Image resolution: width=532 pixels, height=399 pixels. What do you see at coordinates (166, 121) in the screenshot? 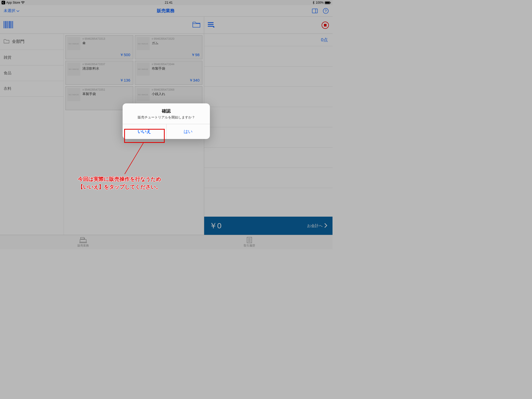
I see `confirm-dialog: 確認 販売チュートリアルを開始しますか？ いいえ はい` at bounding box center [166, 121].